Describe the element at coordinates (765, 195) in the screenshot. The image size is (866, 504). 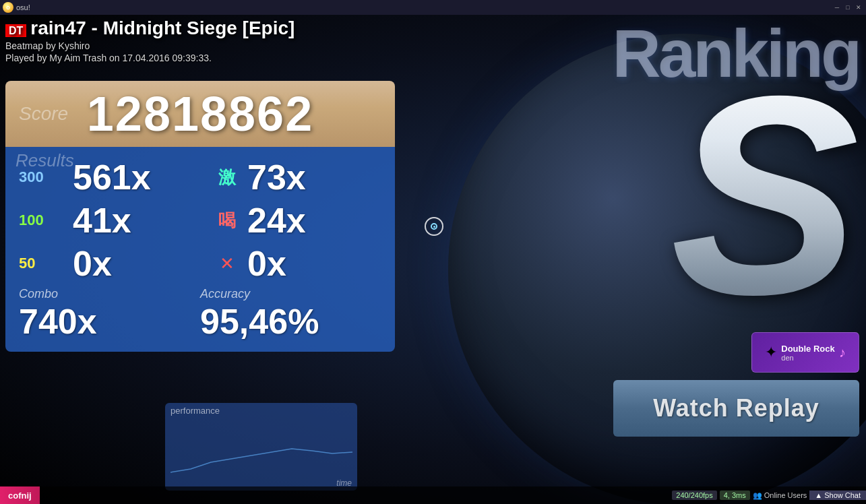
I see `grade-display: S` at that location.